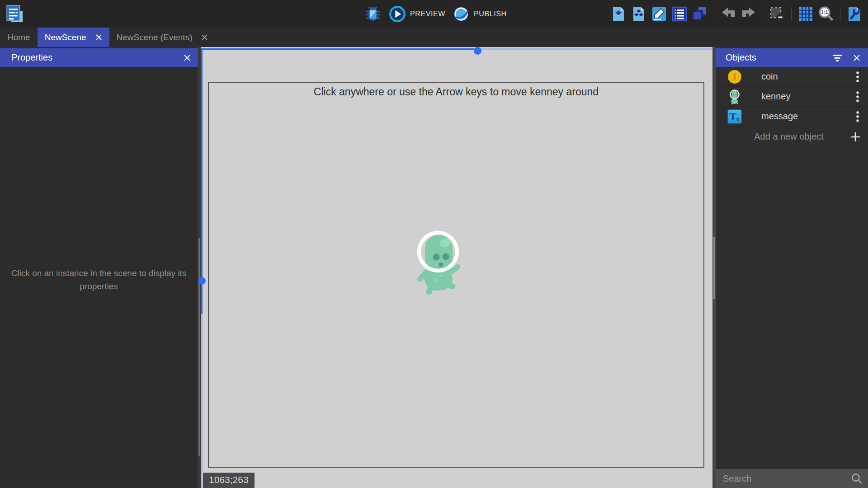 The height and width of the screenshot is (488, 868). What do you see at coordinates (679, 14) in the screenshot?
I see `instances-list-icon` at bounding box center [679, 14].